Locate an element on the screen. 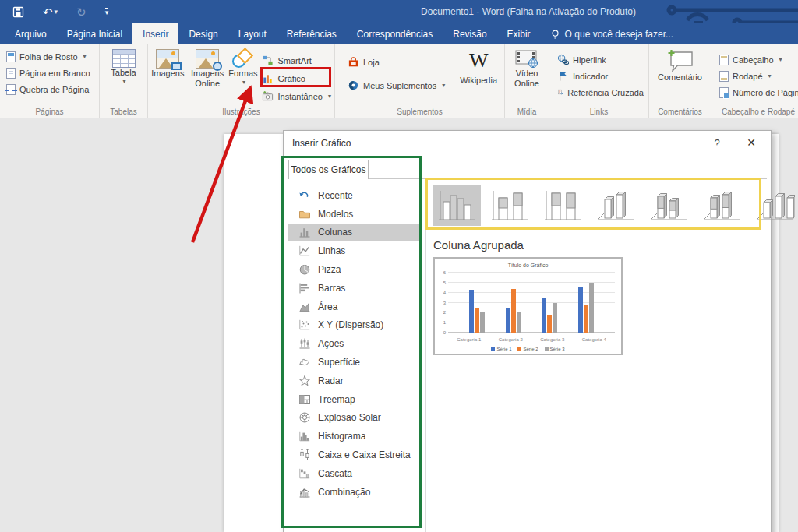 This screenshot has height=532, width=798. wikipedia-button: W Wikipedia is located at coordinates (478, 81).